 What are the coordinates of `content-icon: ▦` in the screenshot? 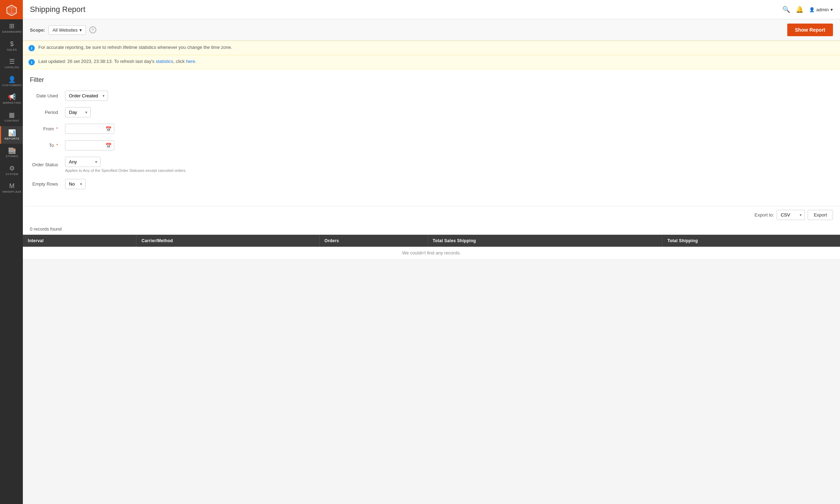 It's located at (12, 115).